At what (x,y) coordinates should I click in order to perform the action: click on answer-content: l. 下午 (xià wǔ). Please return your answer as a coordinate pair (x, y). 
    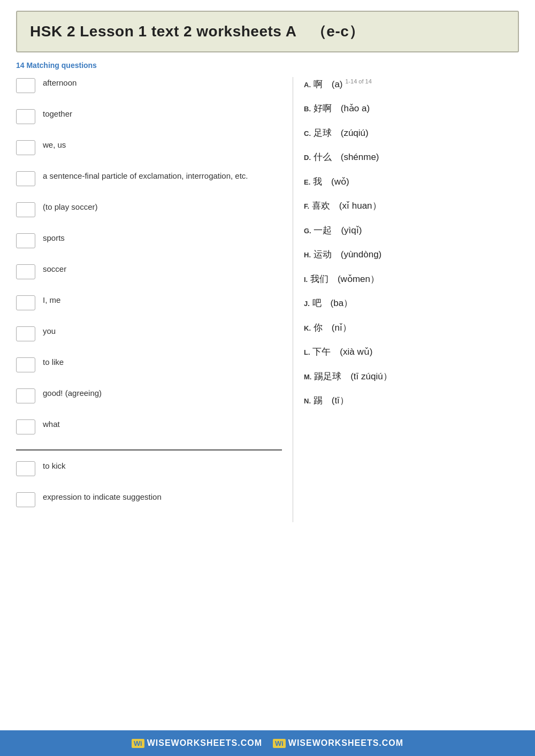
    Looking at the image, I should click on (411, 352).